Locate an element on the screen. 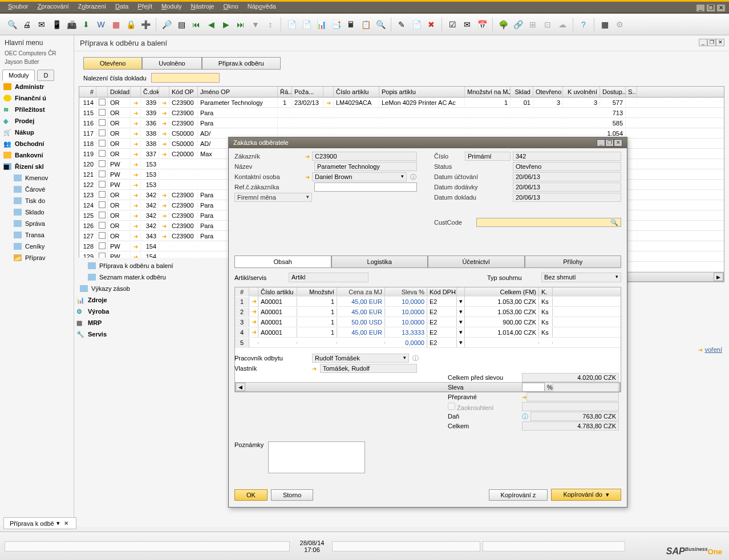 The image size is (729, 560). sales-info-icon: ⓘ is located at coordinates (415, 358).